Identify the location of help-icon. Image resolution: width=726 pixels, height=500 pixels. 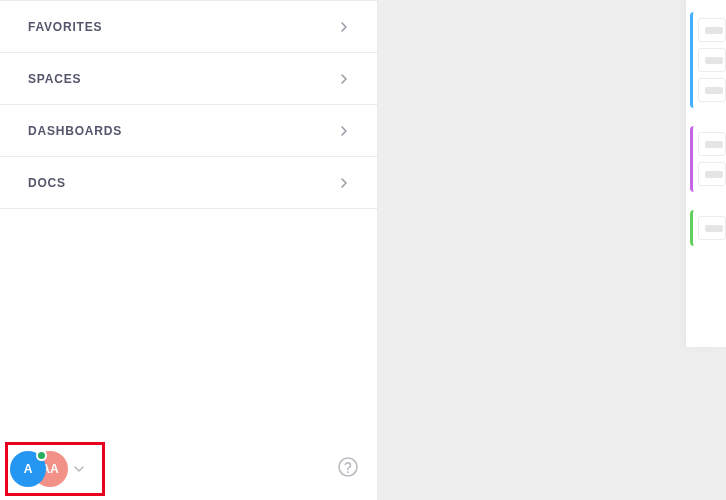
(348, 469).